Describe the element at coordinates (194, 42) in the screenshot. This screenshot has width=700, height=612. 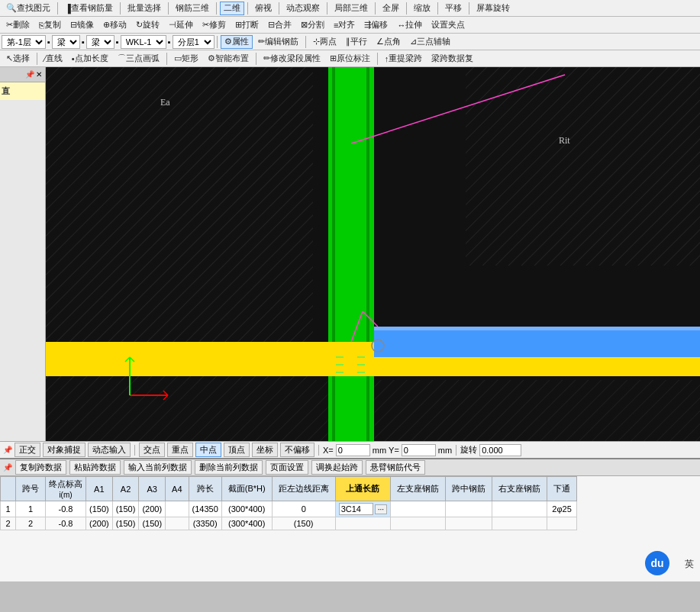
I see `sublayer-select: 分层1` at that location.